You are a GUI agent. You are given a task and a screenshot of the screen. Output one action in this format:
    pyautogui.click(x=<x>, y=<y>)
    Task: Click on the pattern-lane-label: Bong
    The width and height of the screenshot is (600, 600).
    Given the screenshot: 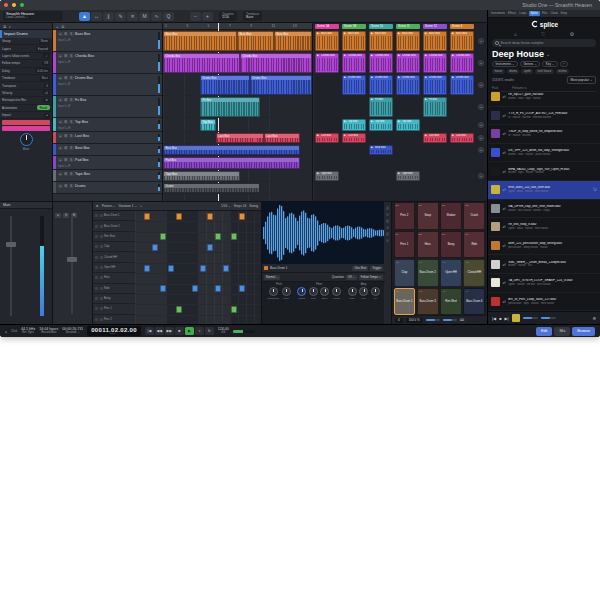 What is the action you would take?
    pyautogui.click(x=114, y=299)
    